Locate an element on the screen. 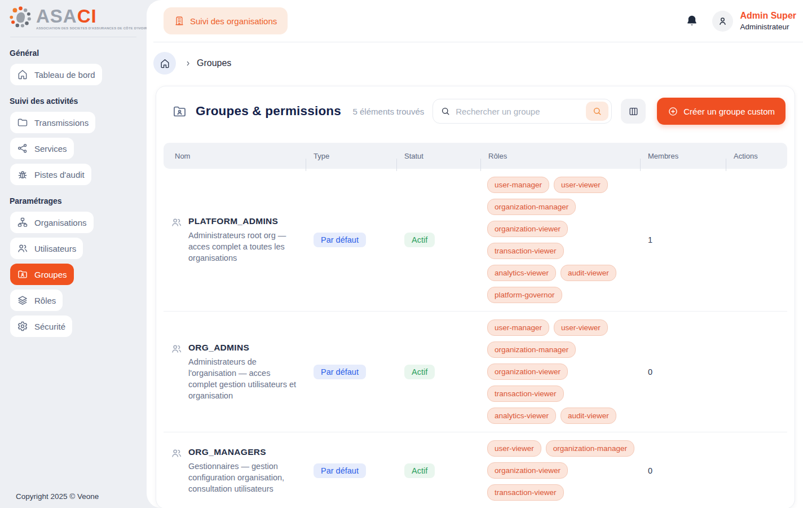 This screenshot has height=508, width=812. sidebar-item-label: Groupes is located at coordinates (51, 274).